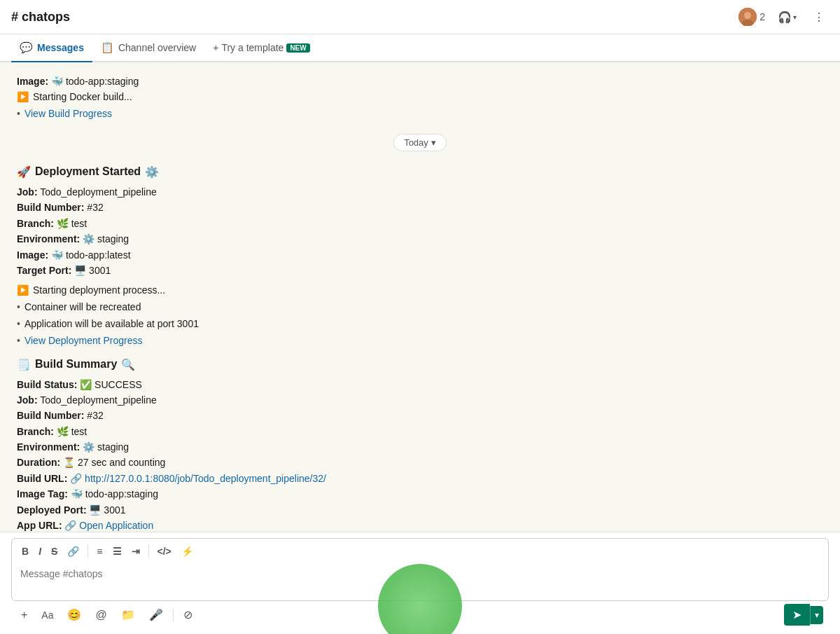 This screenshot has width=840, height=634. I want to click on bs-build-number-line: Build Number: #32, so click(420, 415).